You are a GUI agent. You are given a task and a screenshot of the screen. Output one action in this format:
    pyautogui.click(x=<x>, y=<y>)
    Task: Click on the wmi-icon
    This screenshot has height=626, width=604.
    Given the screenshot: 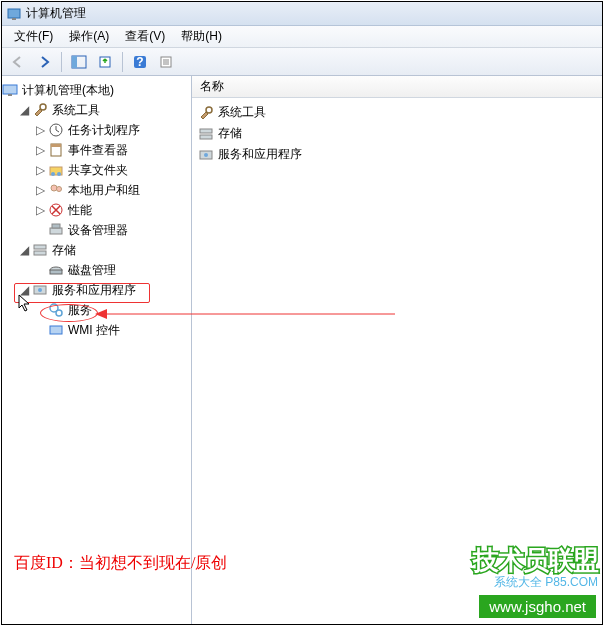 What is the action you would take?
    pyautogui.click(x=56, y=330)
    